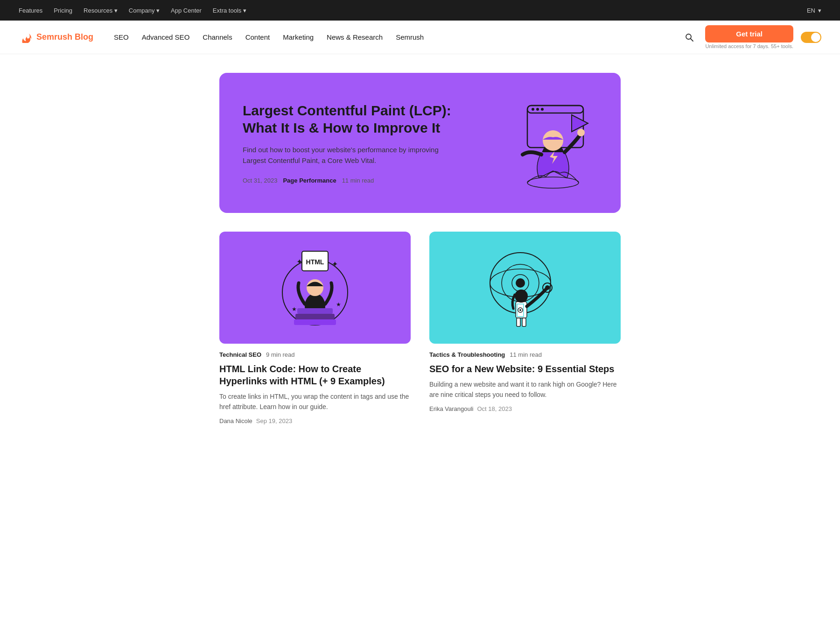 The height and width of the screenshot is (636, 840). I want to click on featured-read-time: 11 min read, so click(358, 180).